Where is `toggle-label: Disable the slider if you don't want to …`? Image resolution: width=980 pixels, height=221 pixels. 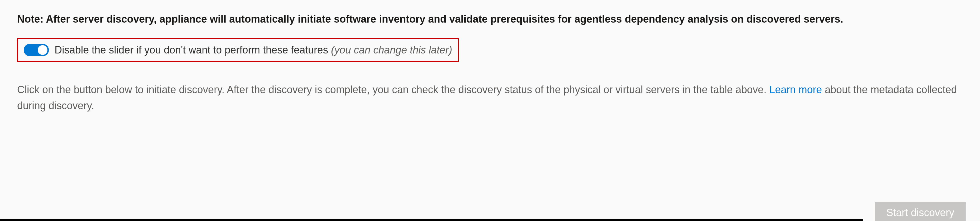
toggle-label: Disable the slider if you don't want to … is located at coordinates (253, 50).